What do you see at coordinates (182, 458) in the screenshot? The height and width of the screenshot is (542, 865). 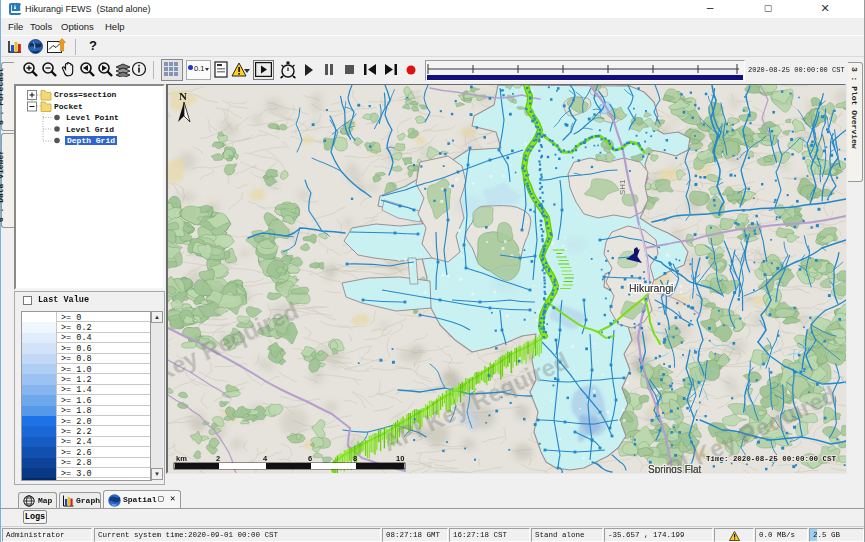 I see `svg-text: km` at bounding box center [182, 458].